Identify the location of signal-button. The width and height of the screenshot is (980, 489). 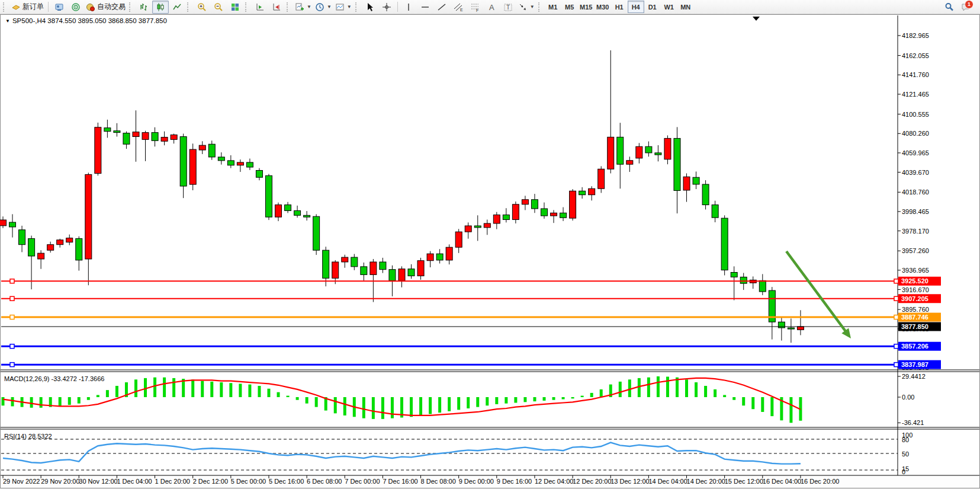
(76, 7).